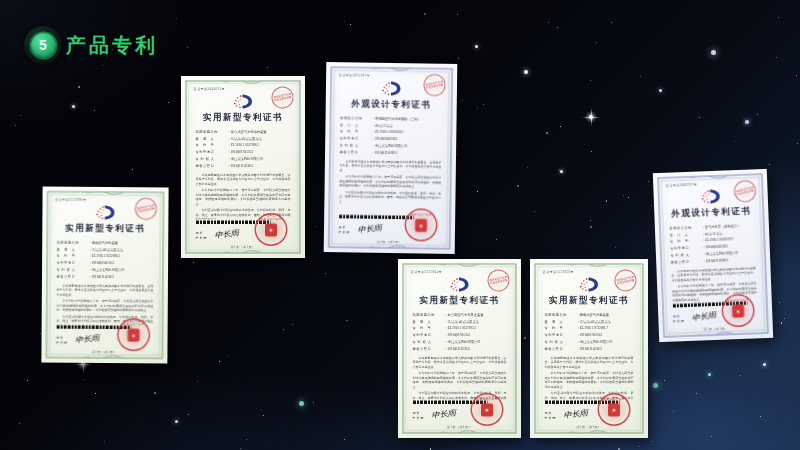 This screenshot has height=450, width=800. I want to click on slide-number-circle: 5, so click(44, 46).